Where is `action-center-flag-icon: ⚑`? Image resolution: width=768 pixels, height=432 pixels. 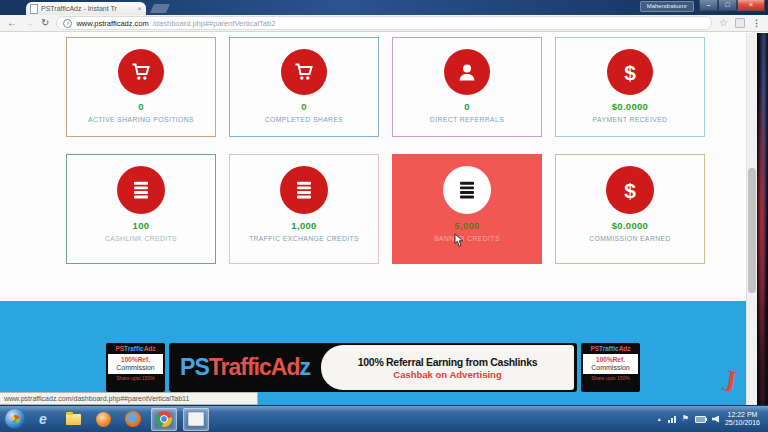 action-center-flag-icon: ⚑ is located at coordinates (686, 419).